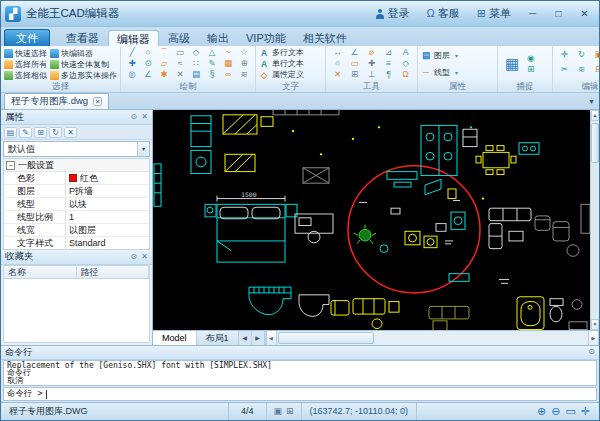 This screenshot has width=600, height=421. I want to click on cad-bed, so click(251, 233).